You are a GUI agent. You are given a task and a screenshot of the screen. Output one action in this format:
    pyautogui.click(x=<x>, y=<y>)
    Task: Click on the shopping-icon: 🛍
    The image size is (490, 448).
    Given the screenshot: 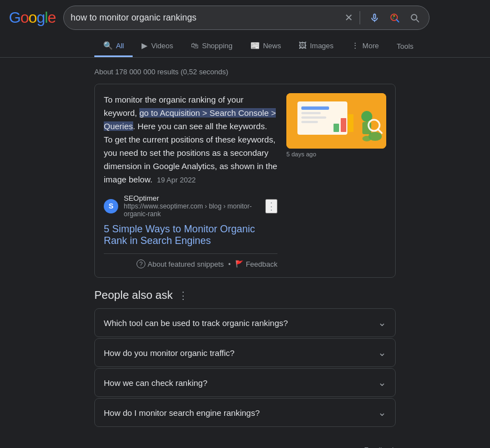 What is the action you would take?
    pyautogui.click(x=195, y=45)
    